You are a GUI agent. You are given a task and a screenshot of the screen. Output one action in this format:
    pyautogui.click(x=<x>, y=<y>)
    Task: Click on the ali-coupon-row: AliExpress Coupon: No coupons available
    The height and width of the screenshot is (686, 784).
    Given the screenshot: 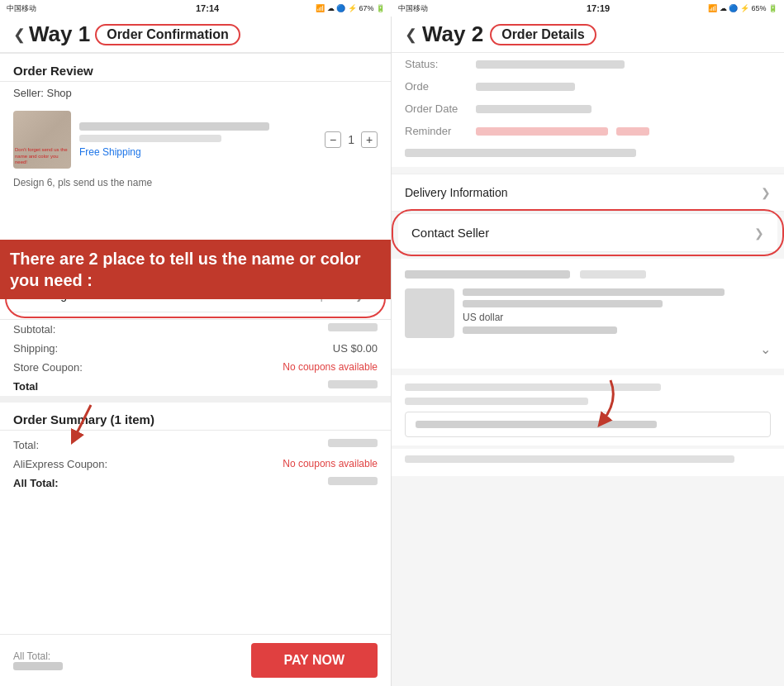 What is the action you would take?
    pyautogui.click(x=195, y=464)
    